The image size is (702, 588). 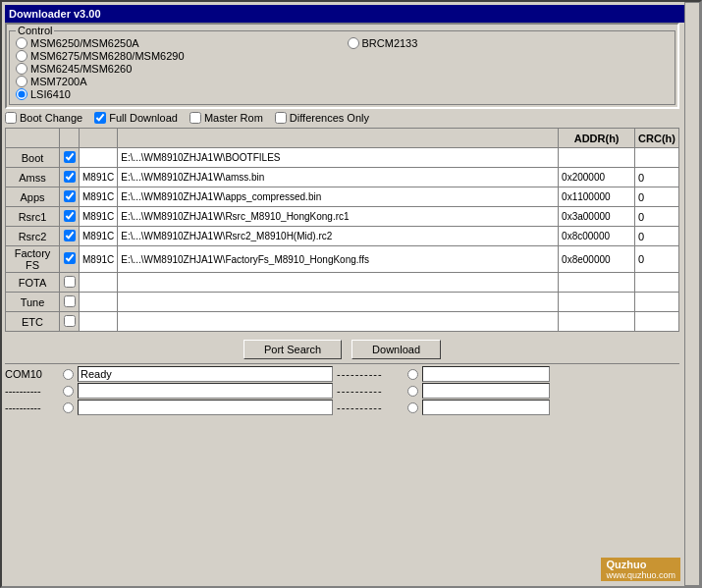 I want to click on title-bar-text: Downloader v3.00, so click(x=55, y=14).